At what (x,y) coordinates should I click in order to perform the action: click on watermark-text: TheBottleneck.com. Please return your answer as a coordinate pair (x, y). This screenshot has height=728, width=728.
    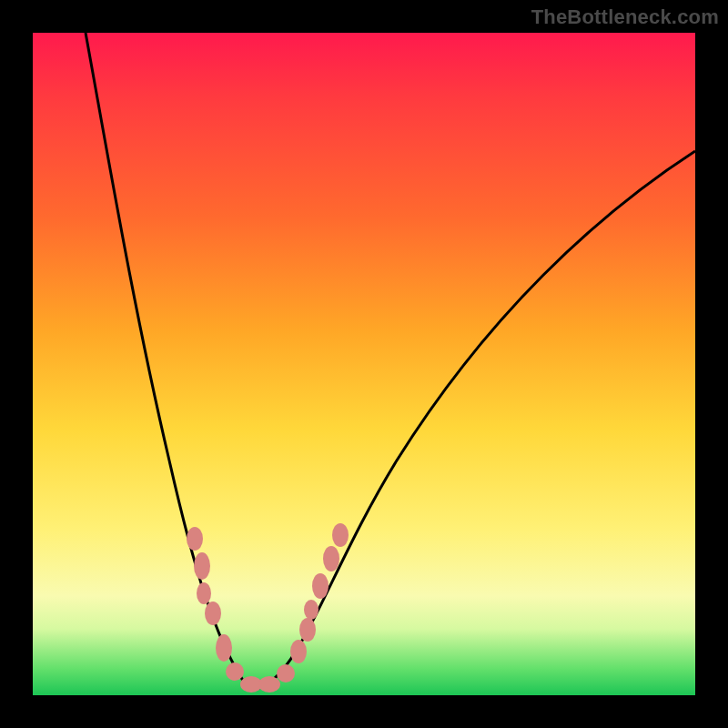
    Looking at the image, I should click on (625, 17).